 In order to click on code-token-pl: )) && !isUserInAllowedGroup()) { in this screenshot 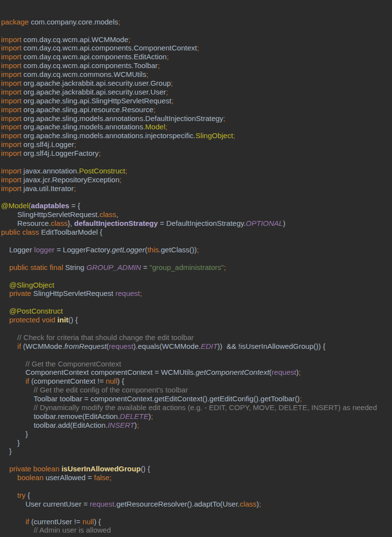, I will do `click(271, 346)`.